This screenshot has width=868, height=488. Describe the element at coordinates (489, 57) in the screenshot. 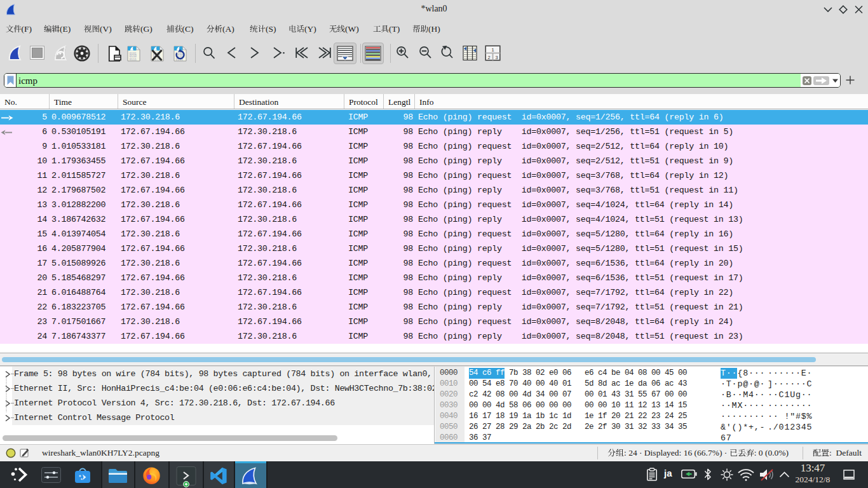

I see `svg-text: 2` at that location.